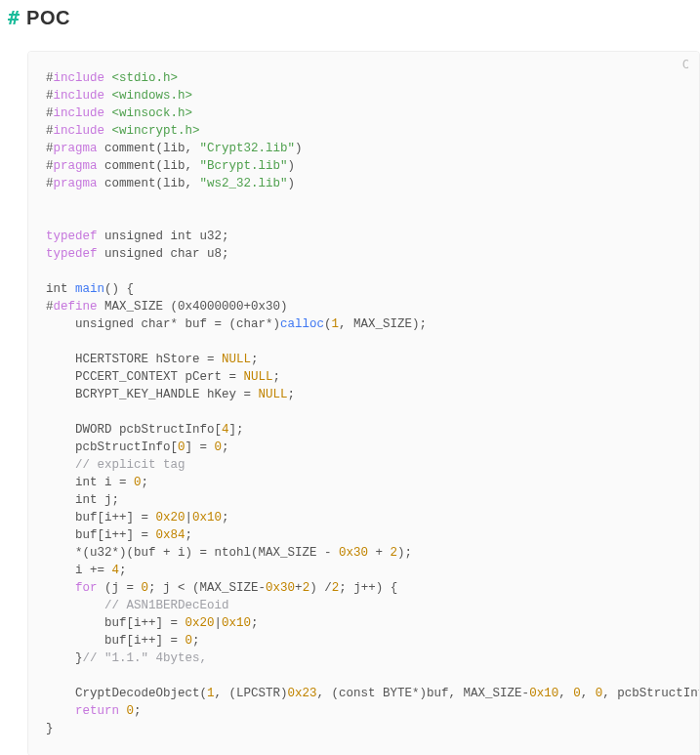 The image size is (700, 755). I want to click on num: 0x20, so click(171, 518).